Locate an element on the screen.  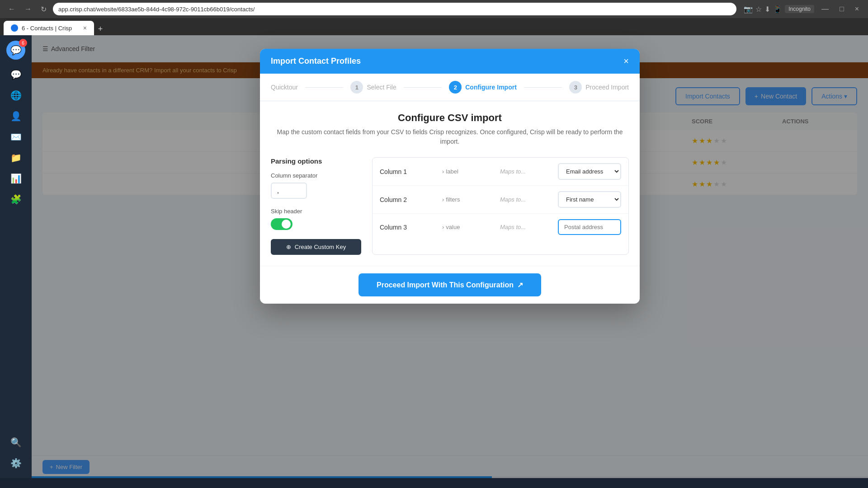
skip-header-toggle is located at coordinates (282, 224).